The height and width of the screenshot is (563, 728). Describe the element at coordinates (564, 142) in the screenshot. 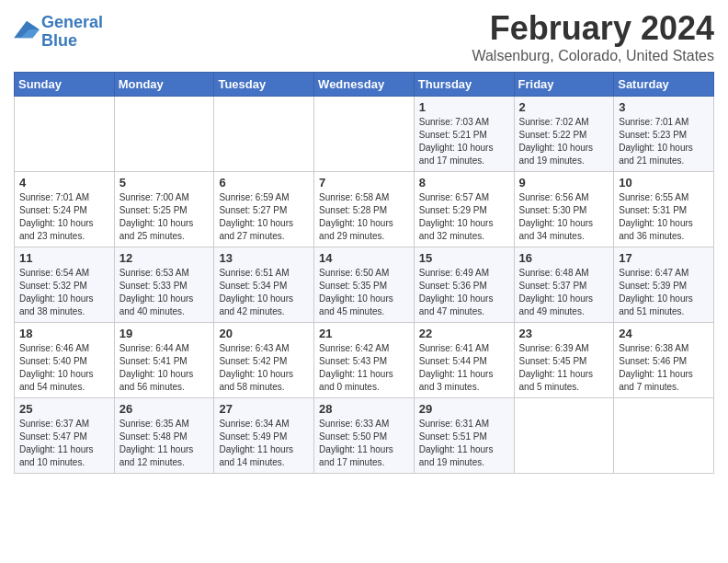

I see `day-info: Sunrise: 7:02 AM Sunset: 5:22 PM Dayligh…` at that location.